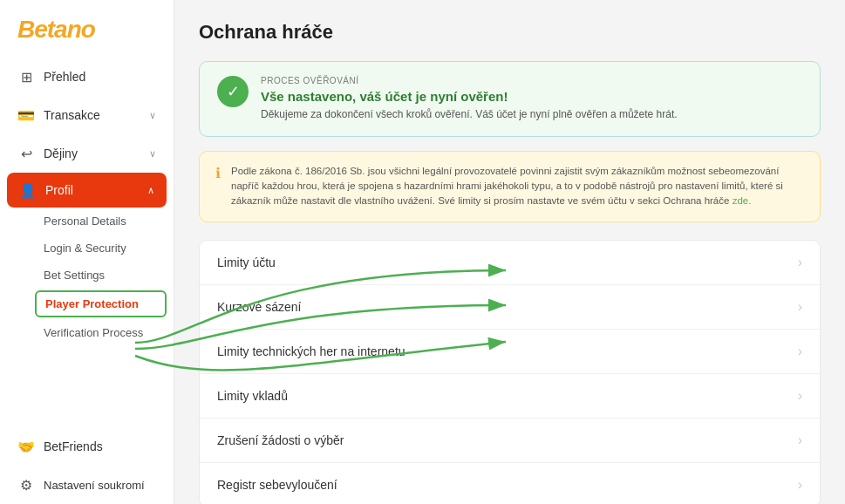 The image size is (845, 504). What do you see at coordinates (87, 485) in the screenshot?
I see `sidebar-item-nastaveni: ⚙ Nastavení soukromí` at bounding box center [87, 485].